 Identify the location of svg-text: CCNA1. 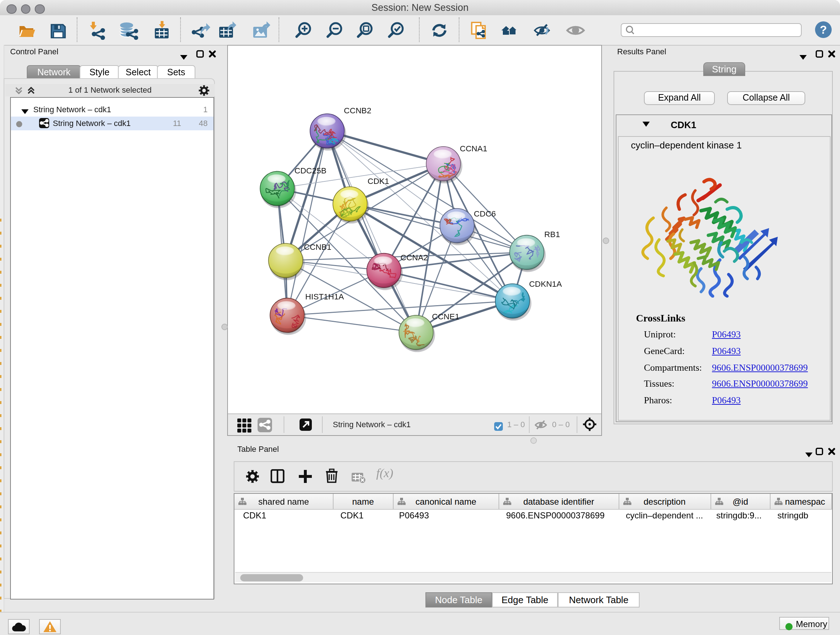
(474, 149).